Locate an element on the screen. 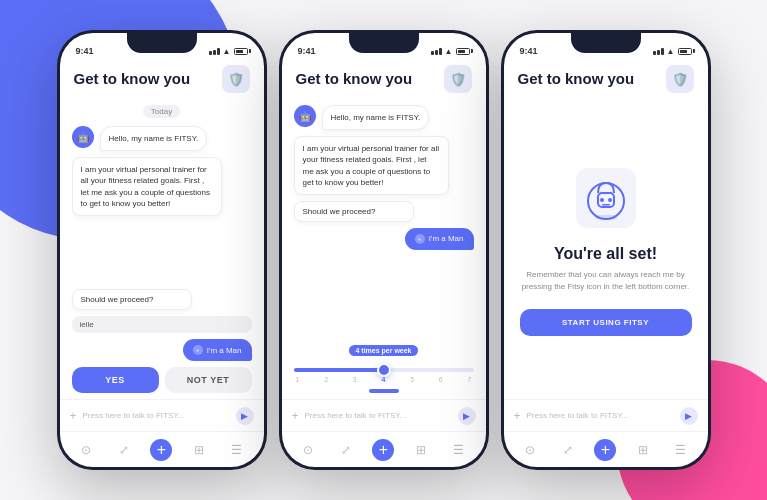 This screenshot has height=500, width=767. input-placeholder-3: Press here to talk to FITSY... is located at coordinates (600, 416).